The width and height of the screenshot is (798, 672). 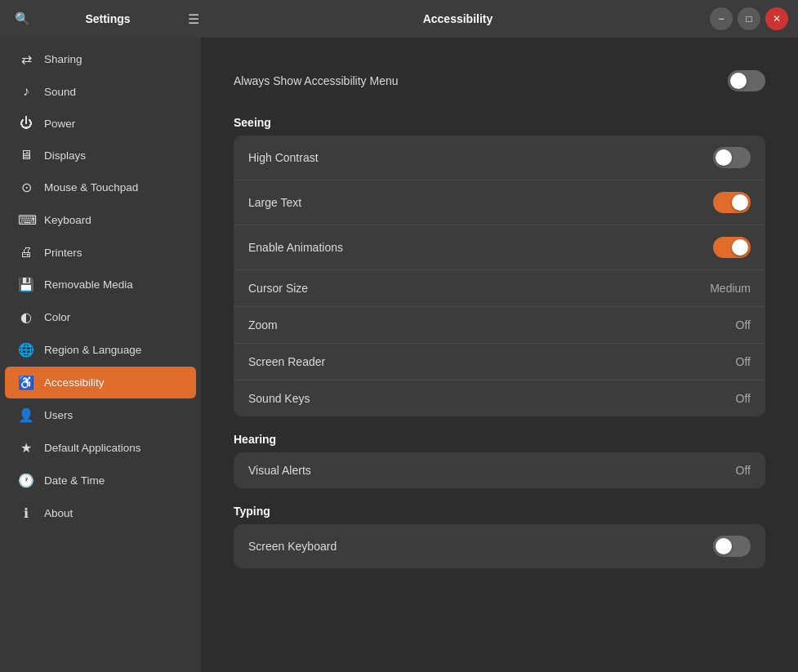 I want to click on high-contrast-toggle, so click(x=732, y=158).